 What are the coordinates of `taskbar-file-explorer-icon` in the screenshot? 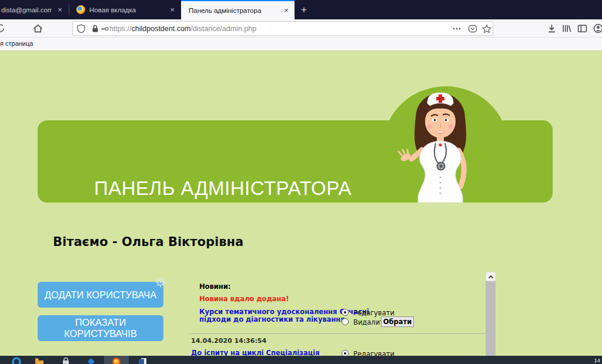 It's located at (39, 360).